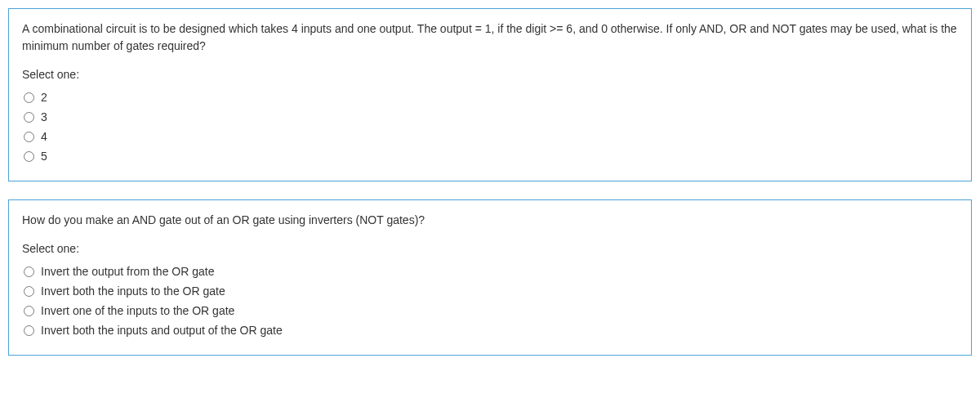  What do you see at coordinates (490, 117) in the screenshot?
I see `option-row: 3` at bounding box center [490, 117].